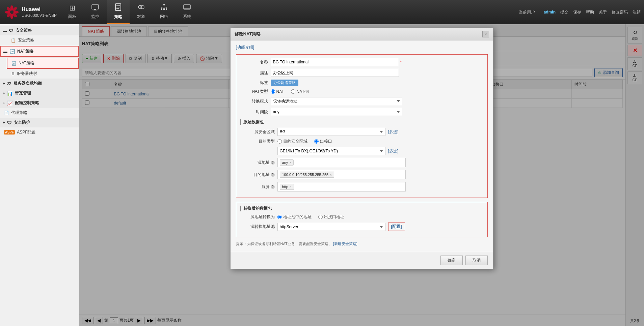 The width and height of the screenshot is (644, 326). What do you see at coordinates (291, 187) in the screenshot?
I see `service-remove: ×` at bounding box center [291, 187].